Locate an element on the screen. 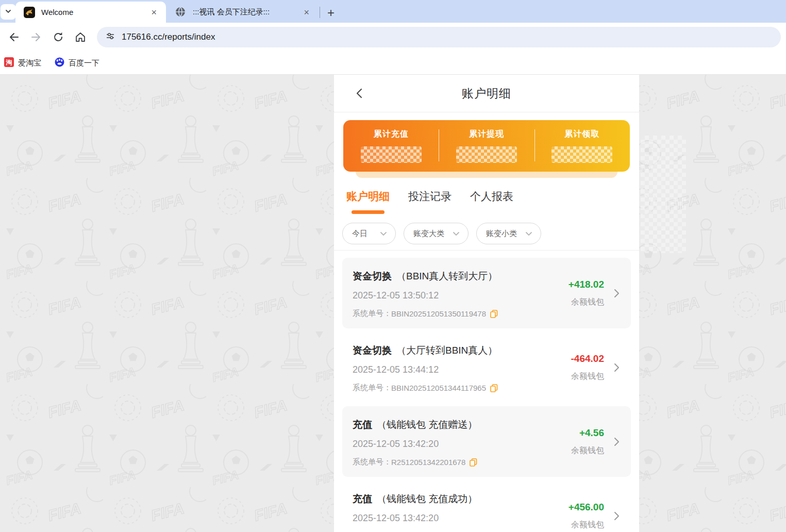 The width and height of the screenshot is (786, 532). summary-total-claimed: 累计领取 is located at coordinates (582, 146).